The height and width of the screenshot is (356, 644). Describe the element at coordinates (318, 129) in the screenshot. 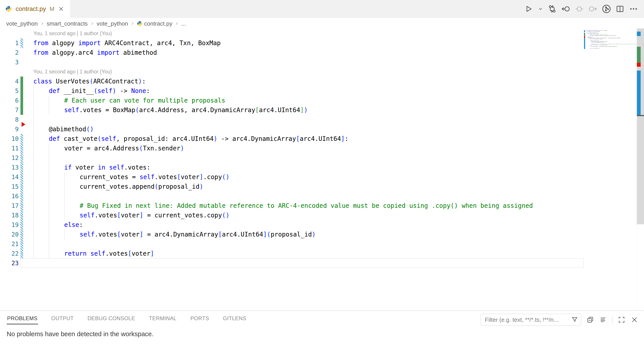

I see `code-line-9: 9@abimethod()` at that location.